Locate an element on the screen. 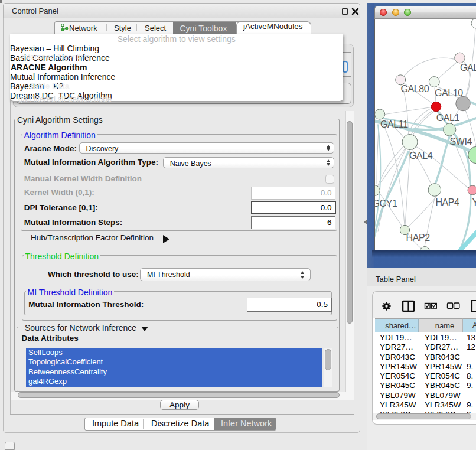  svg-text: Y is located at coordinates (474, 202).